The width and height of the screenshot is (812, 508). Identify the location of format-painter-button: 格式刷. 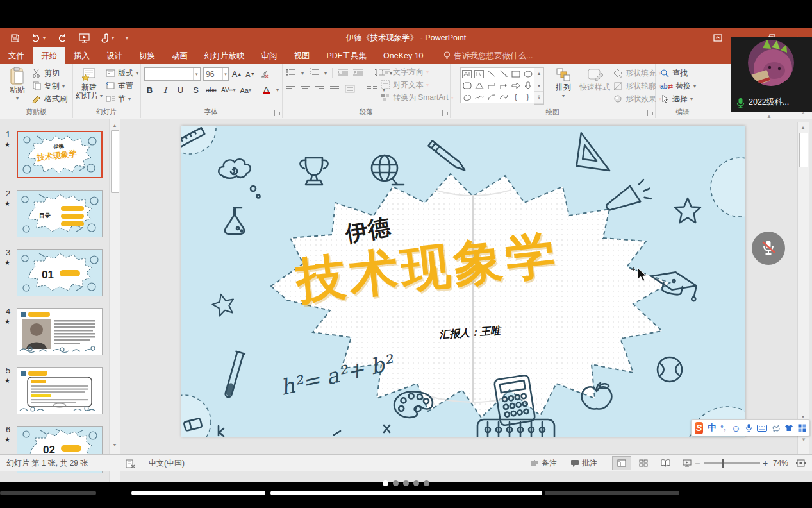
(50, 99).